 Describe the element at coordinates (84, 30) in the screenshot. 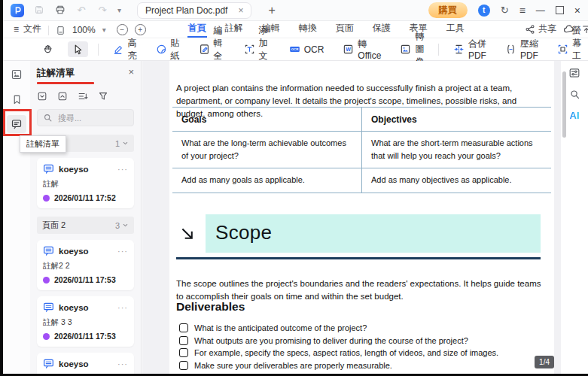

I see `zoom-value: 100%` at that location.